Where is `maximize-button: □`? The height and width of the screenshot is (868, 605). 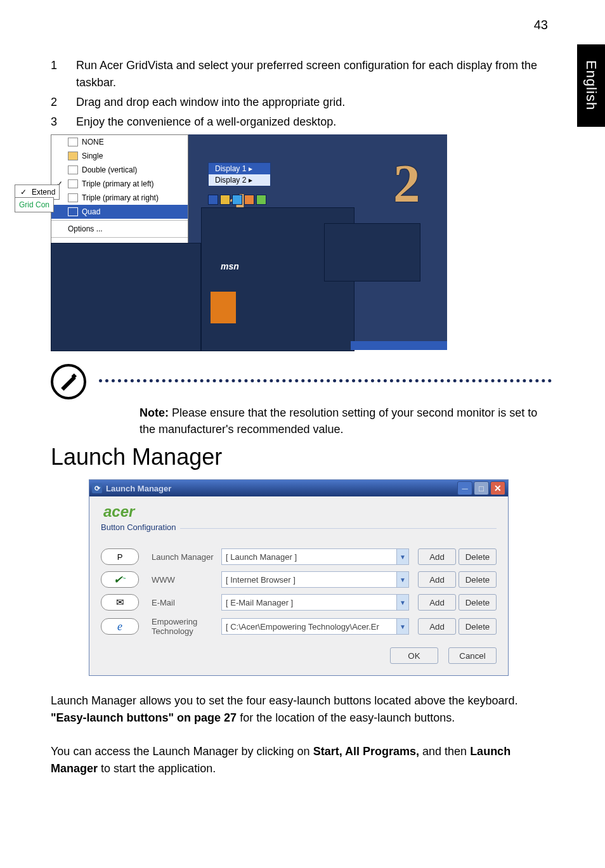
maximize-button: □ is located at coordinates (481, 488).